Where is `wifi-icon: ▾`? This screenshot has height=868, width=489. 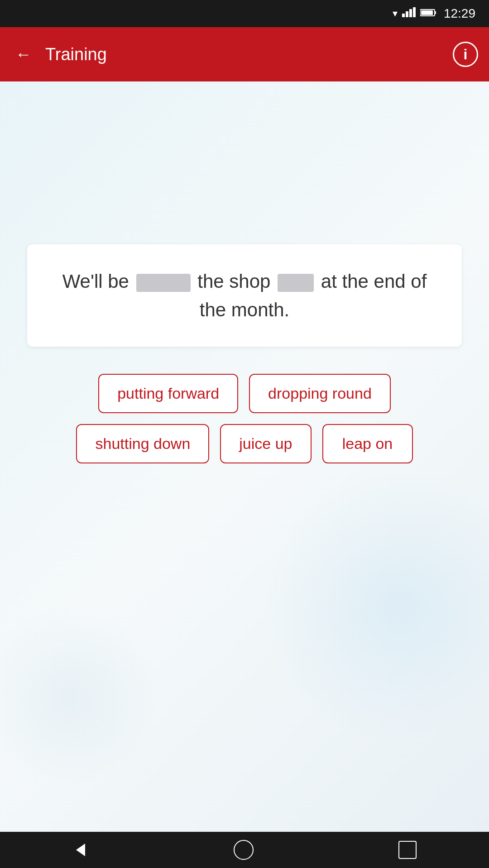 wifi-icon: ▾ is located at coordinates (395, 14).